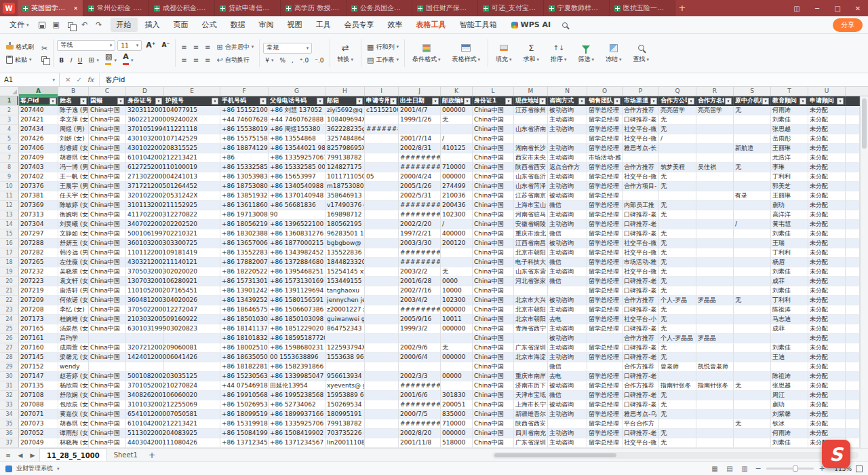 This screenshot has width=868, height=475. What do you see at coordinates (297, 291) in the screenshot?
I see `cell: +86 1391129694` at bounding box center [297, 291].